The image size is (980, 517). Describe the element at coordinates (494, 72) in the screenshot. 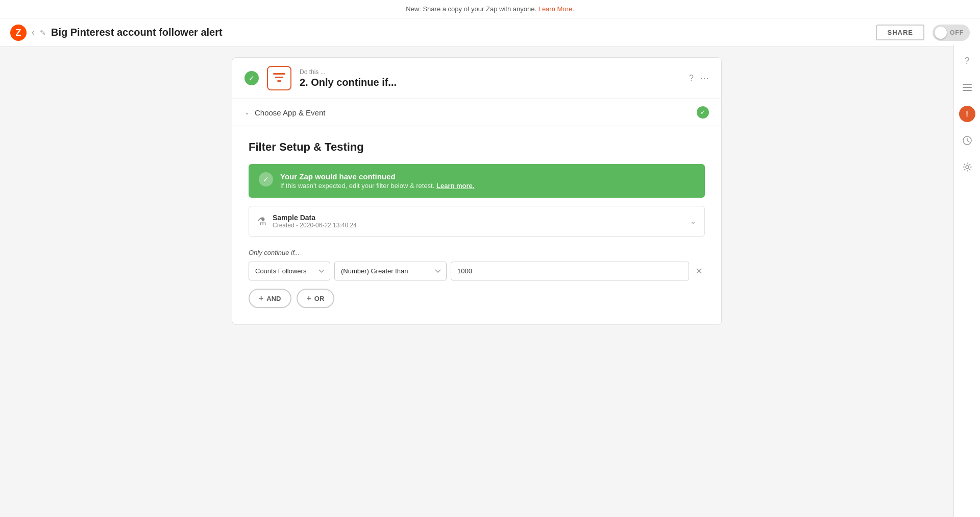

I see `step-do-this: Do this ...` at that location.